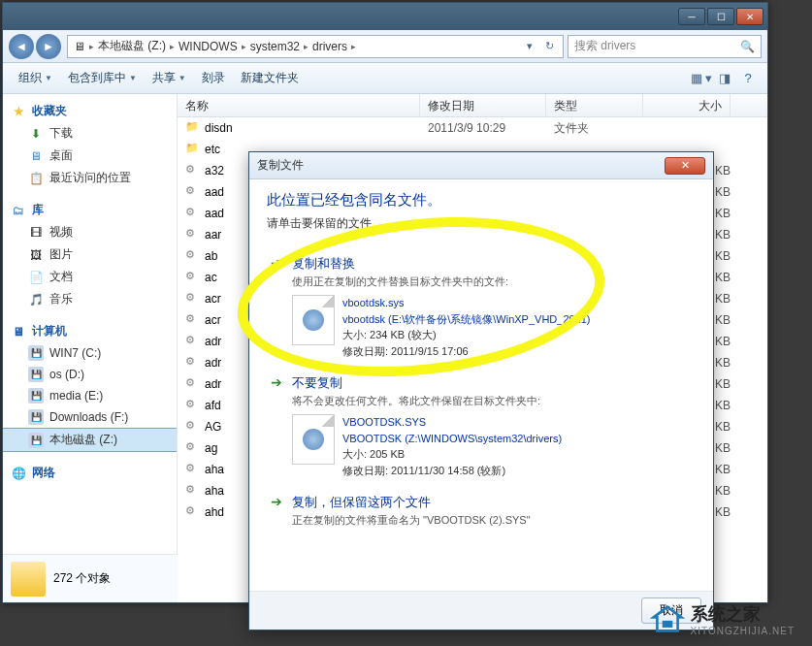  What do you see at coordinates (169, 78) in the screenshot?
I see `share-menu: 共享▼` at bounding box center [169, 78].